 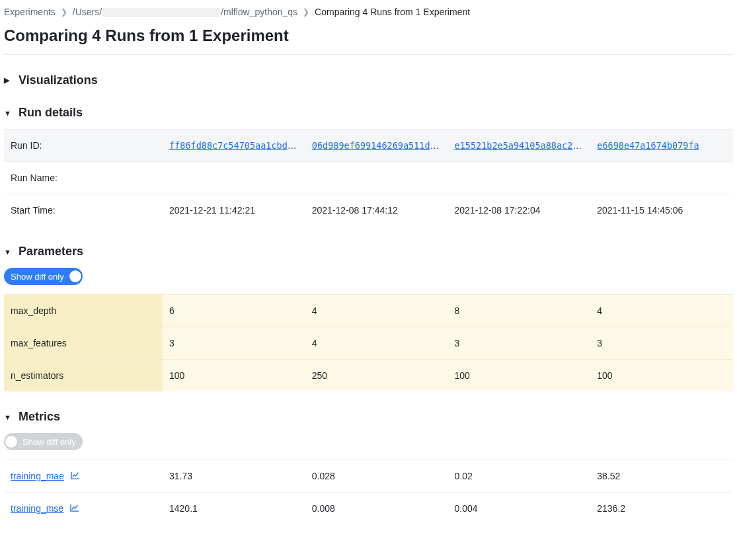 I want to click on breadcrumb-path-suffix: /mlflow_python_qs, so click(x=259, y=12).